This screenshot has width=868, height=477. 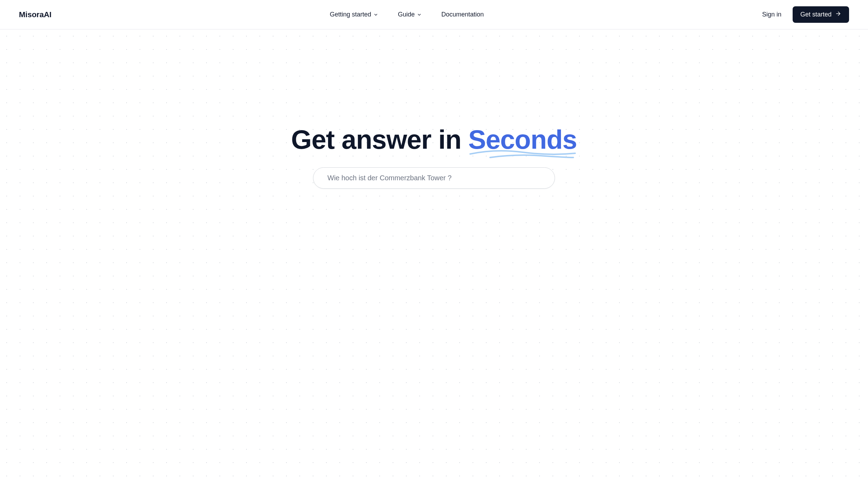 What do you see at coordinates (772, 15) in the screenshot?
I see `sign-in-link: Sign in` at bounding box center [772, 15].